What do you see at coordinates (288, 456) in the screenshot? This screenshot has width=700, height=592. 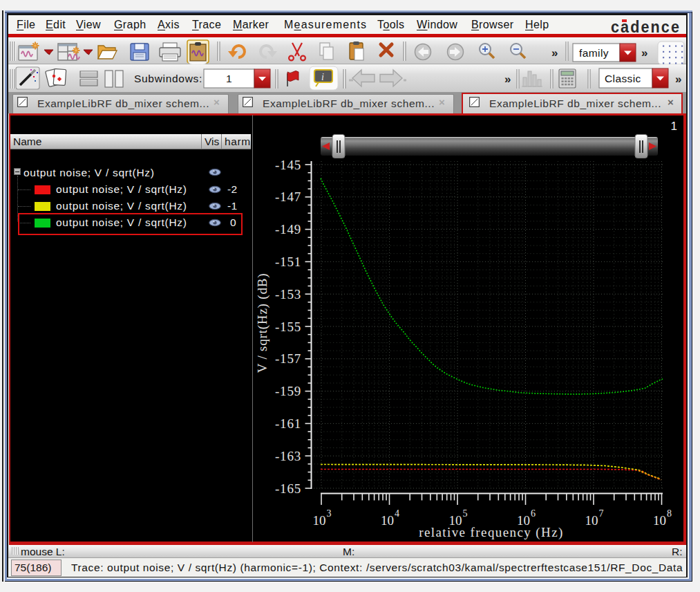 I see `svg-text: -163` at bounding box center [288, 456].